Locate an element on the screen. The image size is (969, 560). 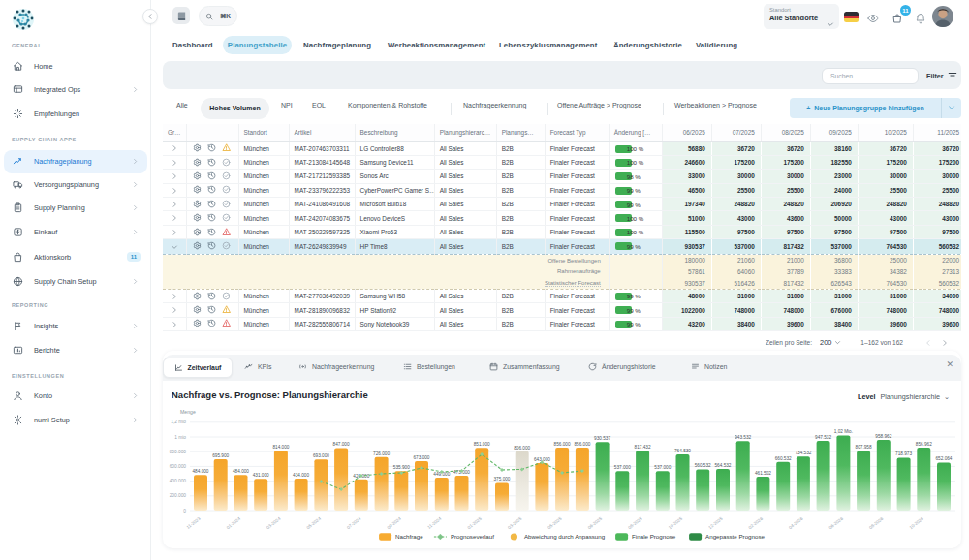
svg-text: 05-2024 is located at coordinates (314, 523).